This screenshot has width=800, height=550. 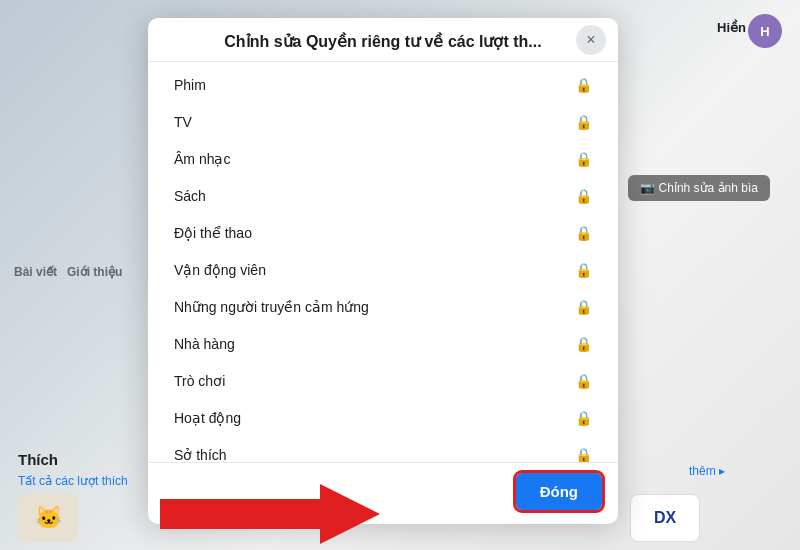 I want to click on profile-nav: Bài viết Giới thiệu, so click(x=68, y=272).